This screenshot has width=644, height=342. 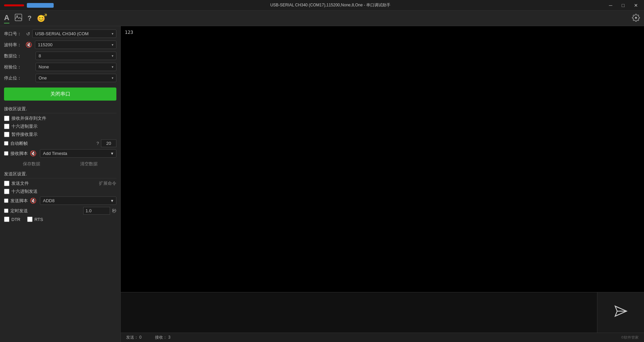 What do you see at coordinates (60, 211) in the screenshot?
I see `timed-send-row: 定时发送 秒` at bounding box center [60, 211].